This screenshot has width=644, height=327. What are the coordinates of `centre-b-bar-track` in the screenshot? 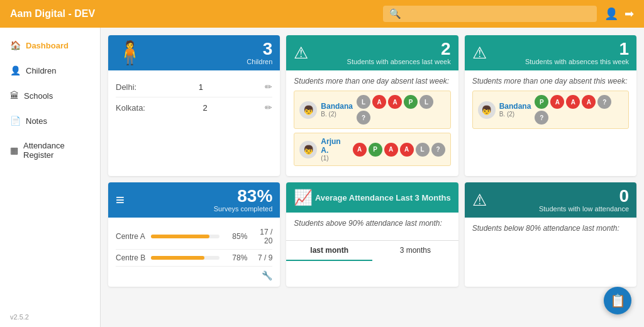 It's located at (185, 258).